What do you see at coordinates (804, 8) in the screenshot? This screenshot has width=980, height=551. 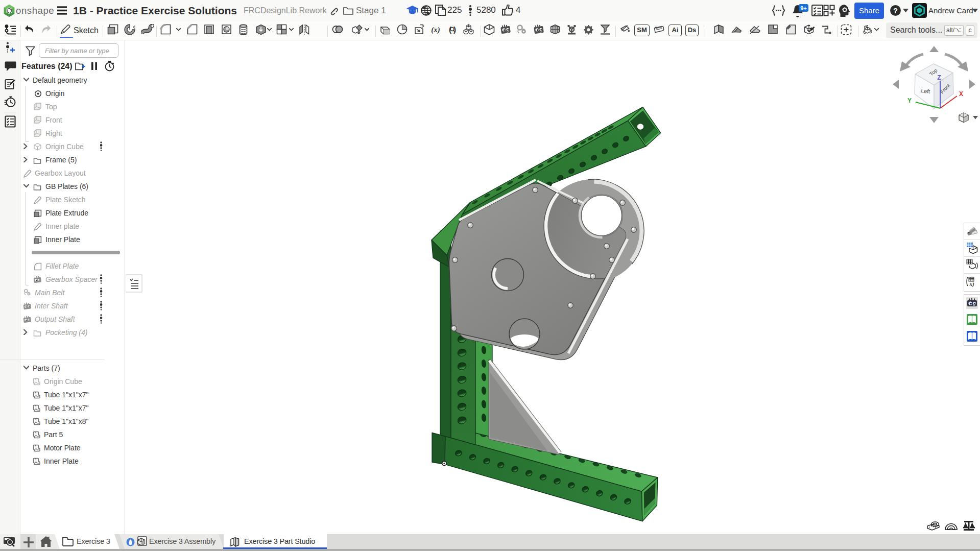 I see `svg-text: 9+` at bounding box center [804, 8].